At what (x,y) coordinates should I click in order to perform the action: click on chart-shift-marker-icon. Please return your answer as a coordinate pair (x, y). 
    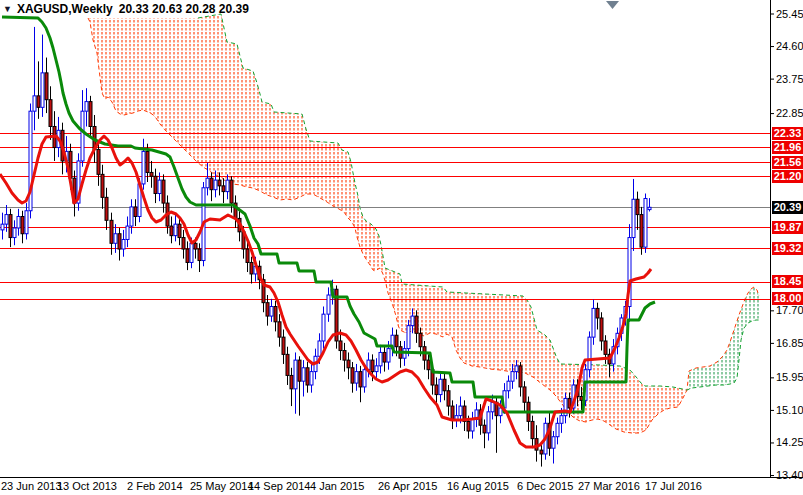
    Looking at the image, I should click on (612, 5).